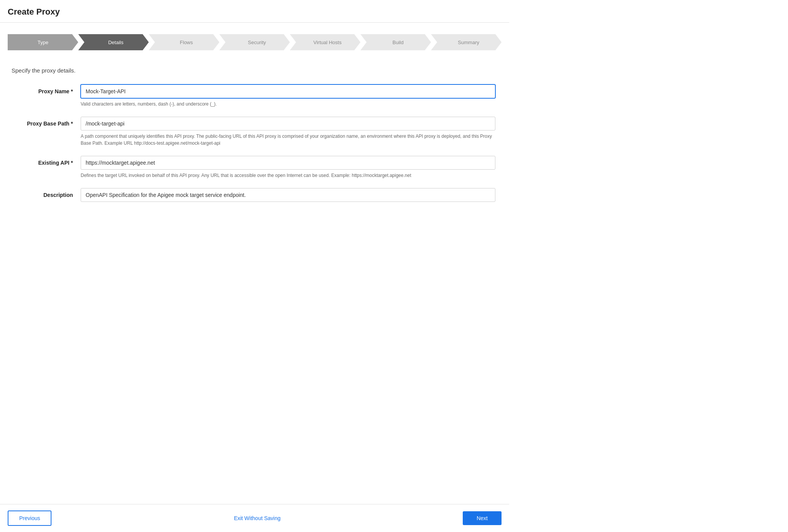 Image resolution: width=788 pixels, height=532 pixels. What do you see at coordinates (288, 91) in the screenshot?
I see `proxy-name-input` at bounding box center [288, 91].